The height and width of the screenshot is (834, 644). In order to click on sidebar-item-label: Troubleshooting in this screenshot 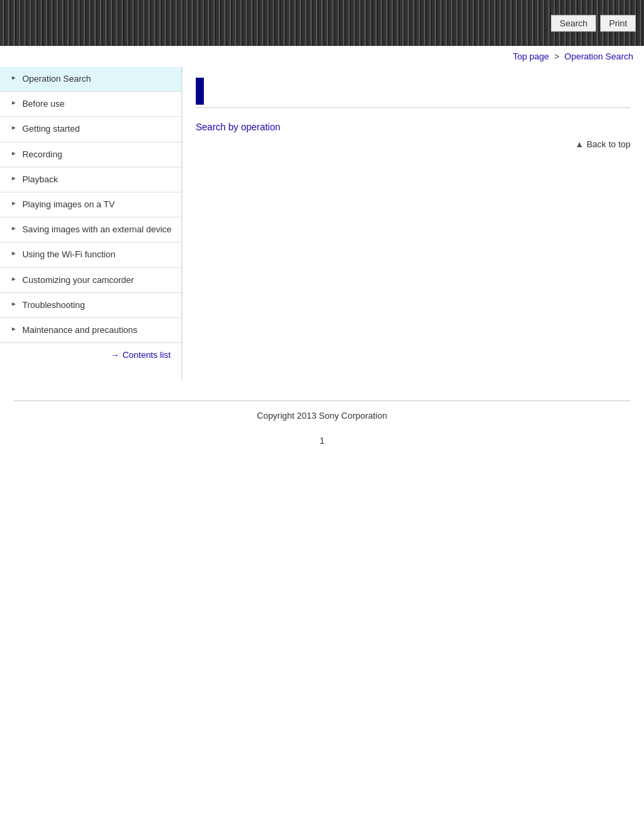, I will do `click(54, 305)`.